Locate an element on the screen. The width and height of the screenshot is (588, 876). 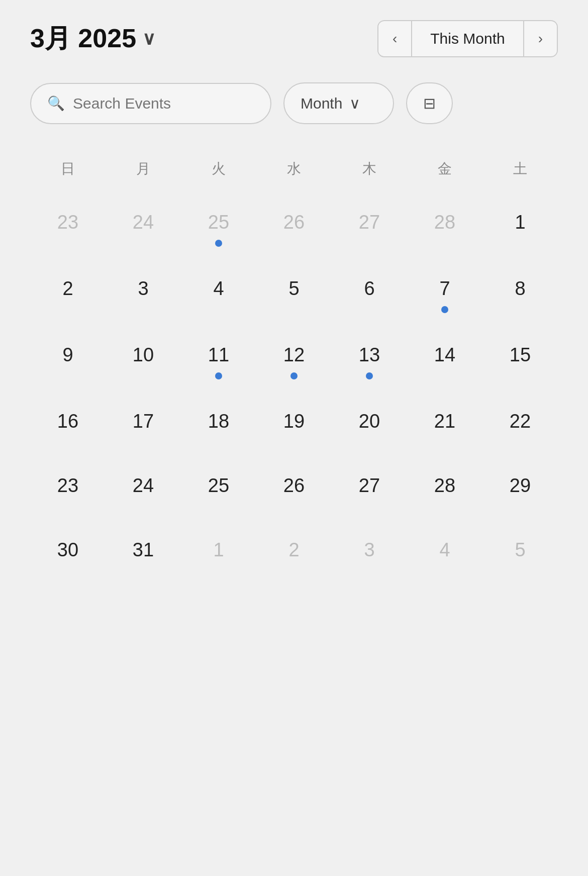
calendar-cell: 11 is located at coordinates (219, 364).